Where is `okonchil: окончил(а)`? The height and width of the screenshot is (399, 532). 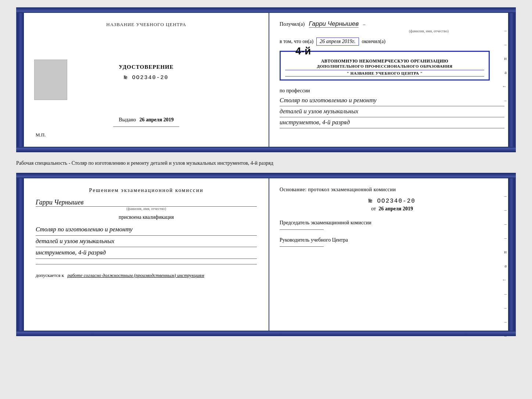 okonchil: окончил(а) is located at coordinates (374, 42).